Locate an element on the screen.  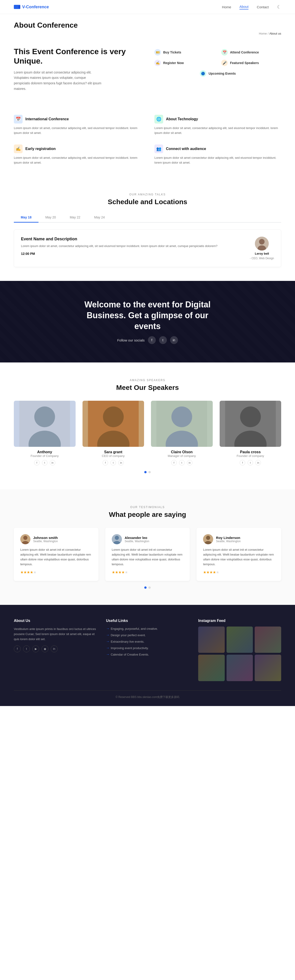
speaker-claire-socials: f t in is located at coordinates (182, 463).